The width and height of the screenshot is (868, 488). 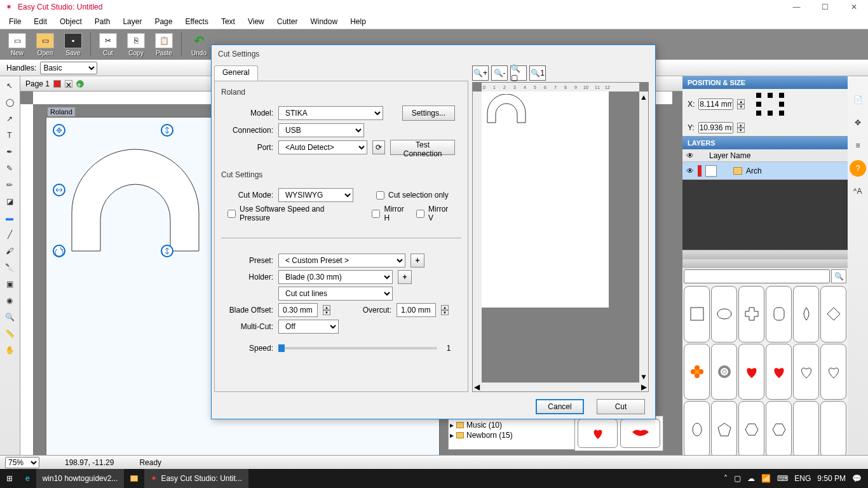 I want to click on shape-oval, so click(x=696, y=430).